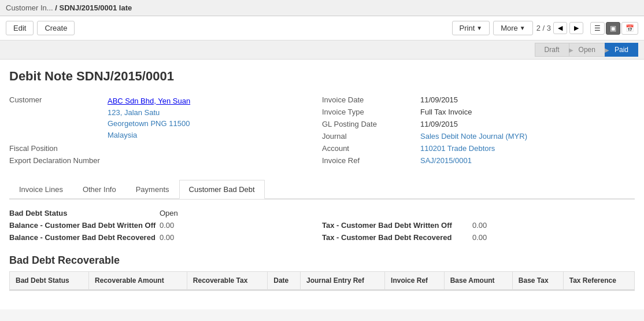 This screenshot has height=321, width=644. I want to click on top-bar: Customer In... / SDNJ/2015/0001 late, so click(322, 8).